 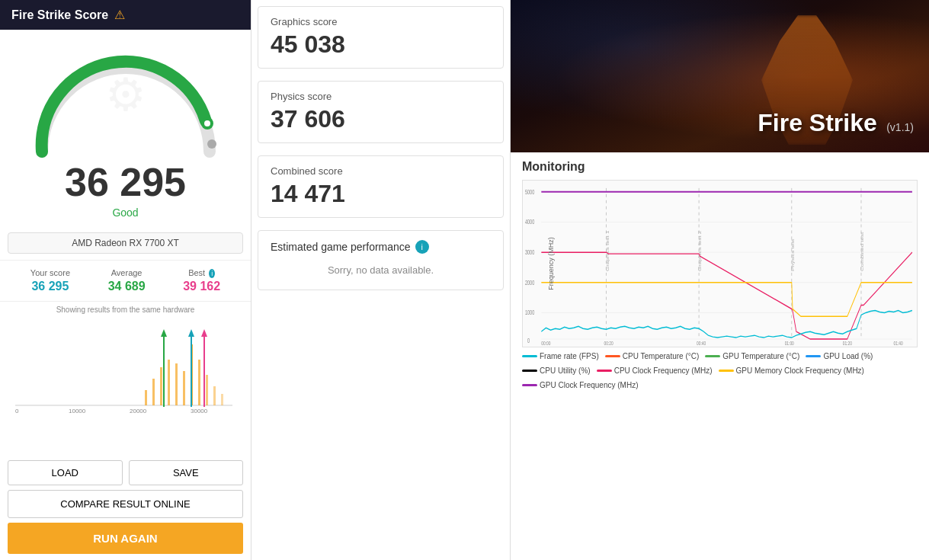 What do you see at coordinates (125, 128) in the screenshot?
I see `score-section: ⚙ 36 295 Good` at bounding box center [125, 128].